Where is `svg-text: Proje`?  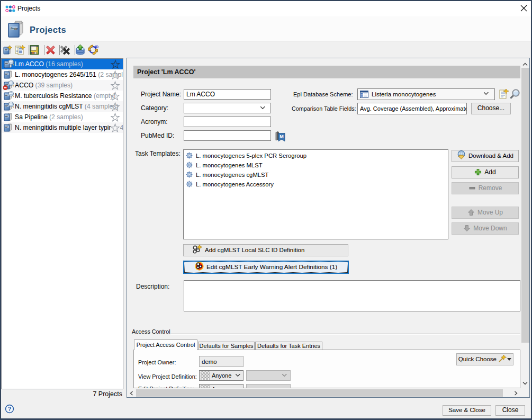 svg-text: Proje is located at coordinates (14, 29).